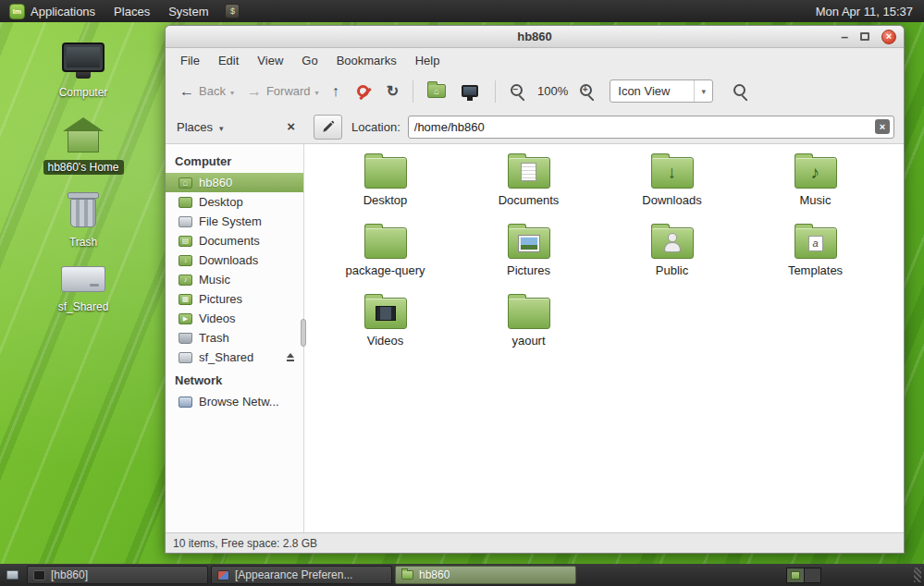  What do you see at coordinates (230, 222) in the screenshot?
I see `sidebar-item-label: File System` at bounding box center [230, 222].